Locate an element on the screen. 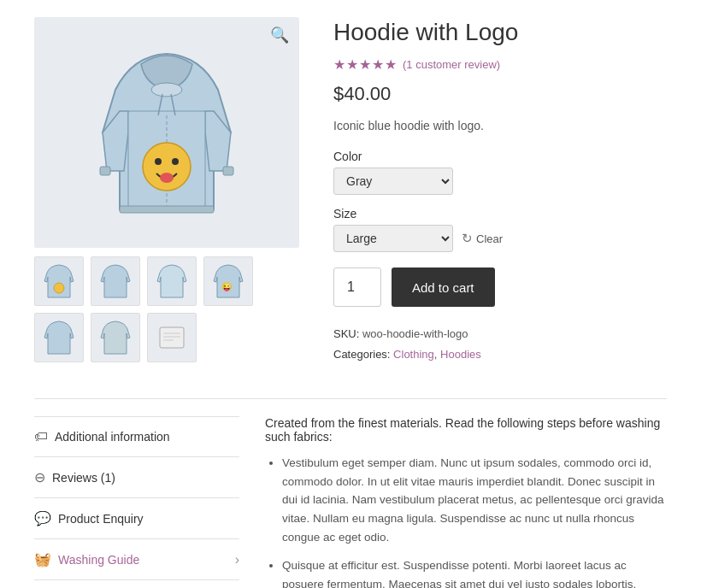  list-item-1: Vestibulum eget semper diam. Nunc ut ips… is located at coordinates (474, 500).